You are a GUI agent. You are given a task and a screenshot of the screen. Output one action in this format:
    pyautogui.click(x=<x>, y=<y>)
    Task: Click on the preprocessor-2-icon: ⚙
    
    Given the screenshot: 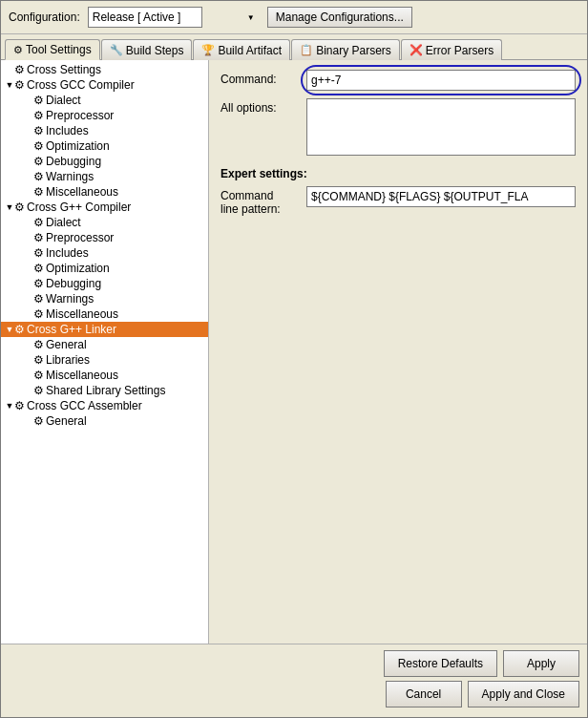 What is the action you would take?
    pyautogui.click(x=38, y=238)
    